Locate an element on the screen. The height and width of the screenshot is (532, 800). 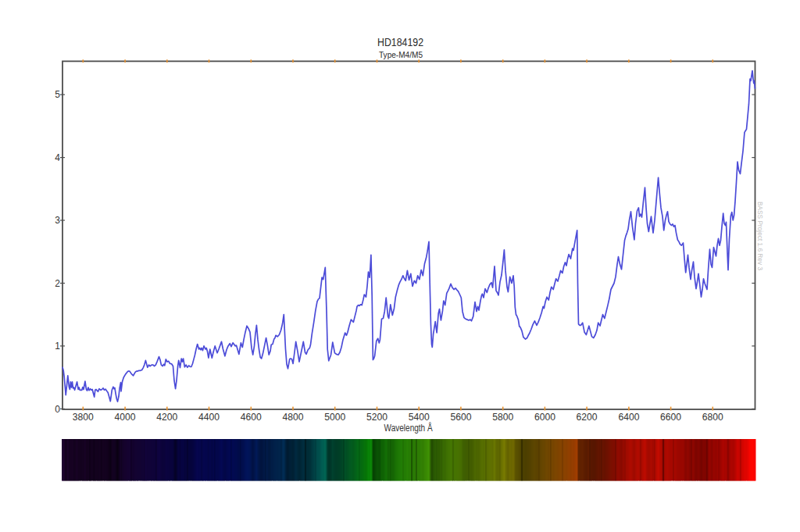
svg-text: 4400 is located at coordinates (209, 417).